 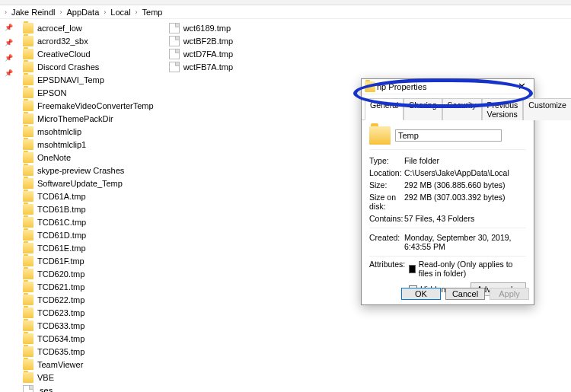 What do you see at coordinates (88, 365) in the screenshot?
I see `list-item: TeamViewer` at bounding box center [88, 365].